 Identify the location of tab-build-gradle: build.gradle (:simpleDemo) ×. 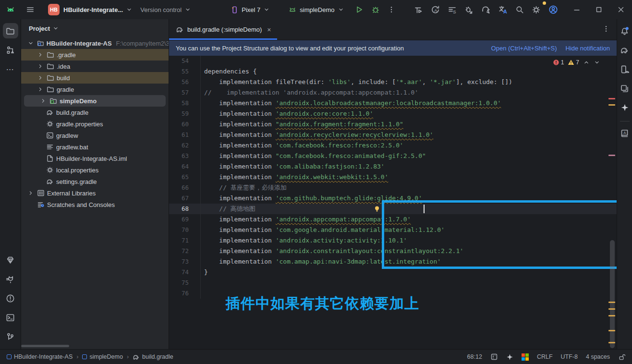
(223, 30).